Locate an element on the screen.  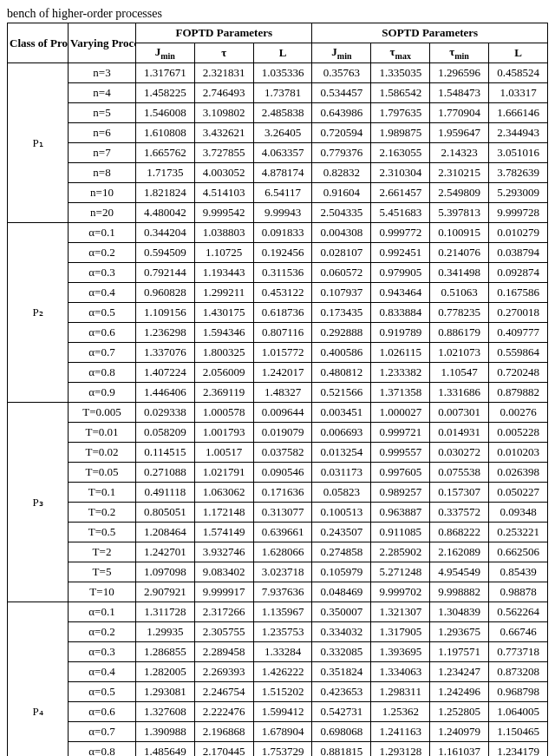
data-cell: 0.313077 is located at coordinates (283, 512).